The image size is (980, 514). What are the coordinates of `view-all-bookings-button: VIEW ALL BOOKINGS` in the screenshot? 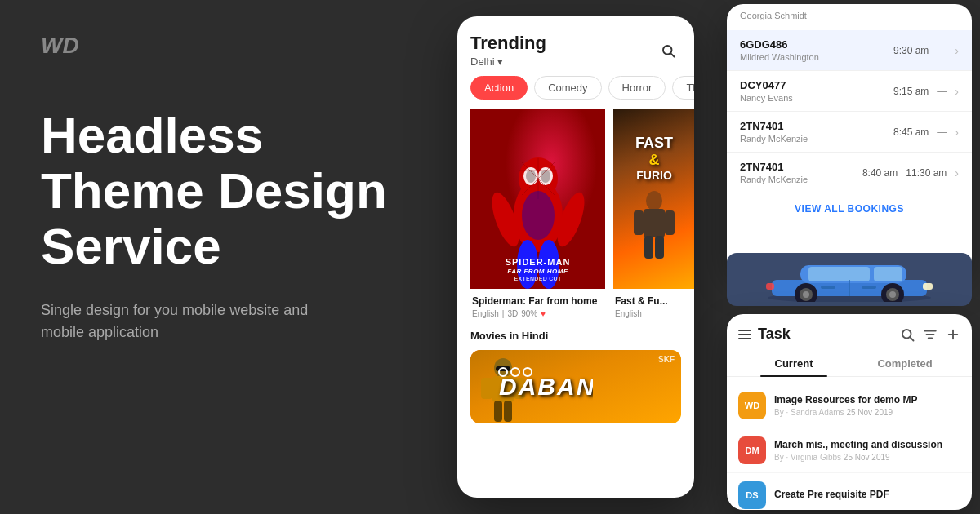 It's located at (849, 209).